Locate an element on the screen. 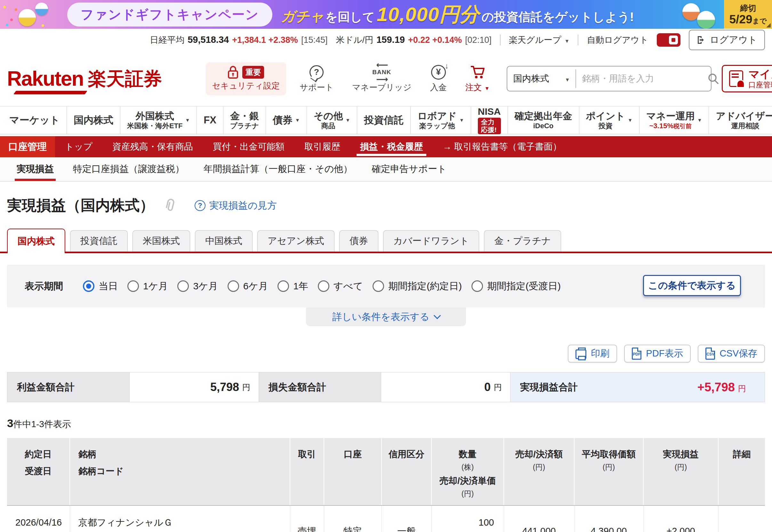 This screenshot has width=772, height=532. nav-nisa: NISA全力応援! is located at coordinates (489, 120).